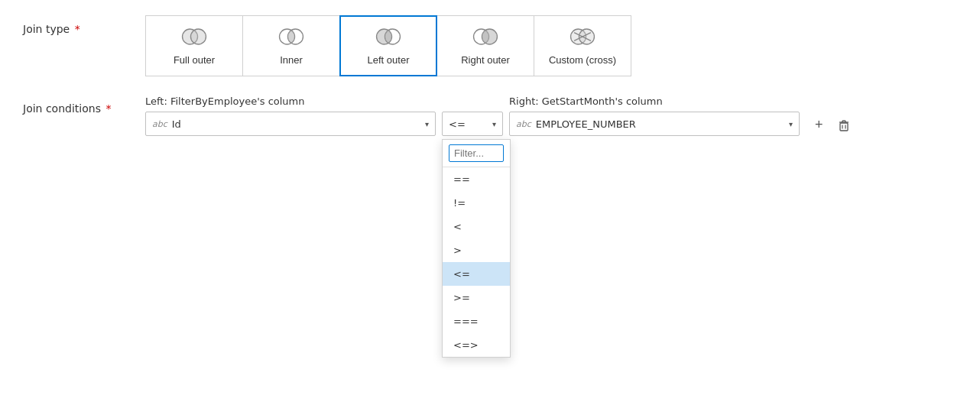  Describe the element at coordinates (291, 38) in the screenshot. I see `inner-icon` at that location.